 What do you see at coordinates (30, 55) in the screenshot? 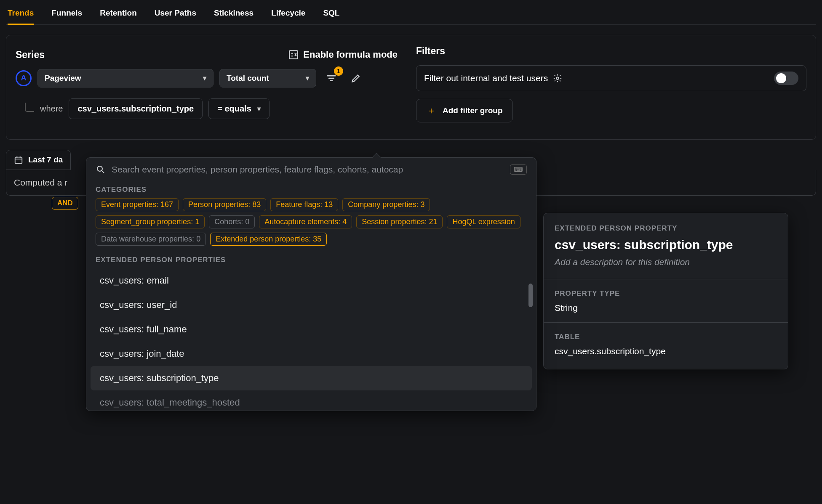
I see `series-title: Series` at bounding box center [30, 55].